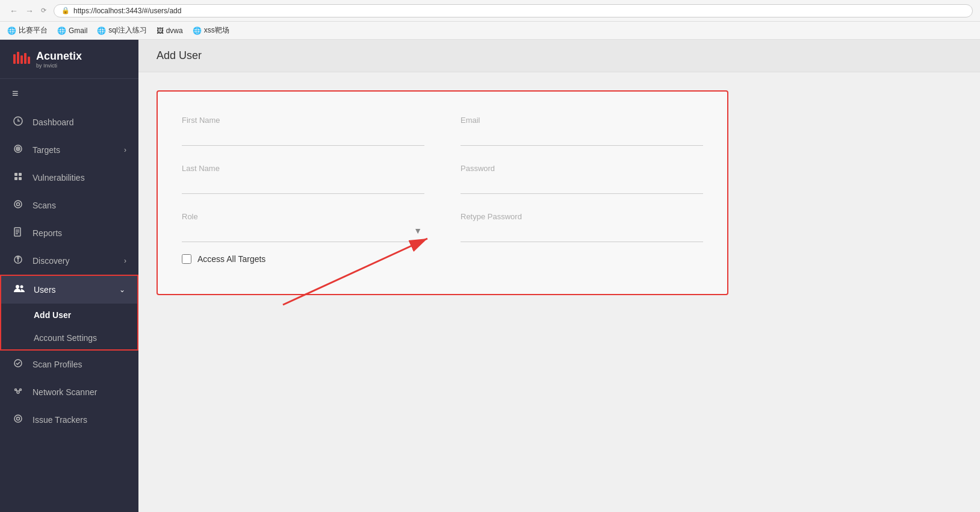  What do you see at coordinates (303, 120) in the screenshot?
I see `first-name-label: First Name` at bounding box center [303, 120].